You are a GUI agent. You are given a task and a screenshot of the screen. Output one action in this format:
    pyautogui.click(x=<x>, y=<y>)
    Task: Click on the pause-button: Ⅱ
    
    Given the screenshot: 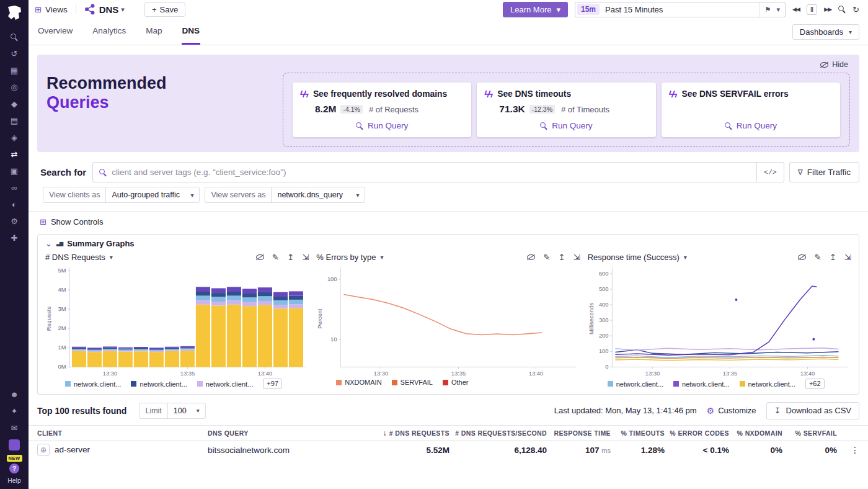 What is the action you would take?
    pyautogui.click(x=812, y=10)
    